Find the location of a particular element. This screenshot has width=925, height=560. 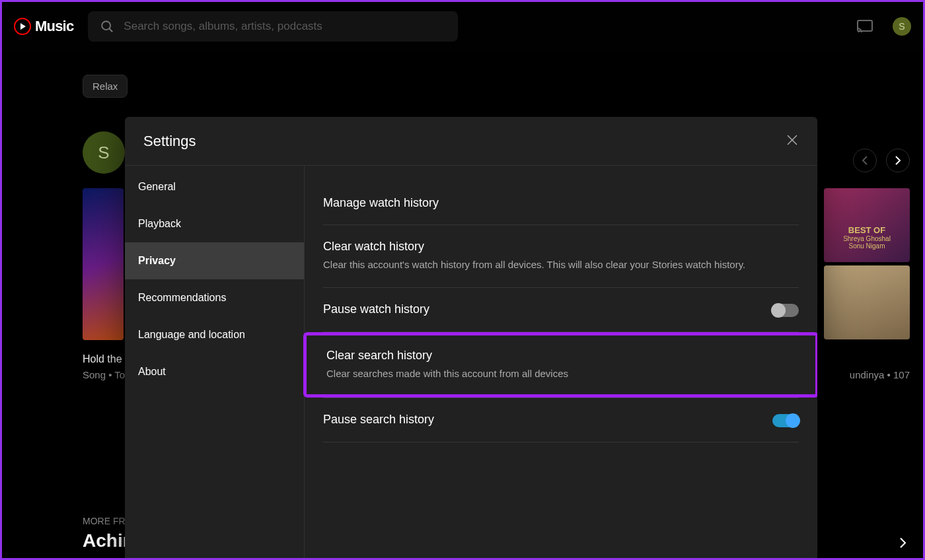

setting-title: Clear search history is located at coordinates (561, 355).